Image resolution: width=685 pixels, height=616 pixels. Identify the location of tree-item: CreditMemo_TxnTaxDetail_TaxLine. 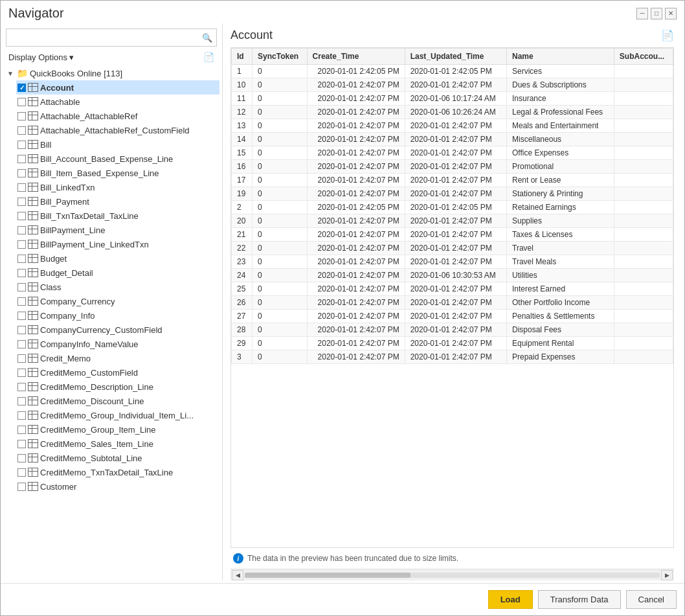
(118, 472).